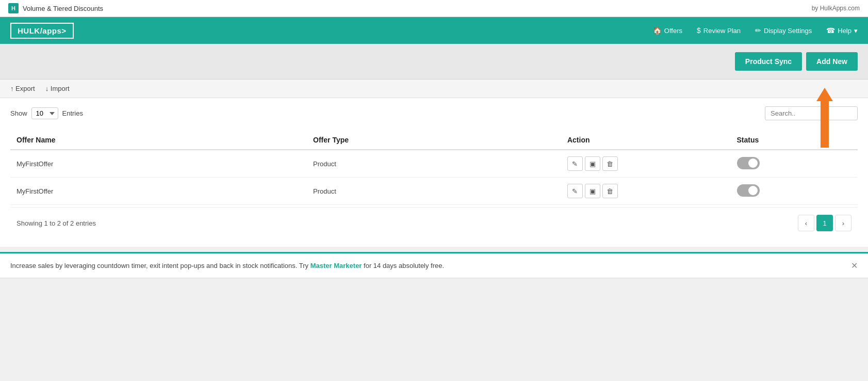  I want to click on controls-row: Show 10 25 50 100 Entries, so click(434, 114).